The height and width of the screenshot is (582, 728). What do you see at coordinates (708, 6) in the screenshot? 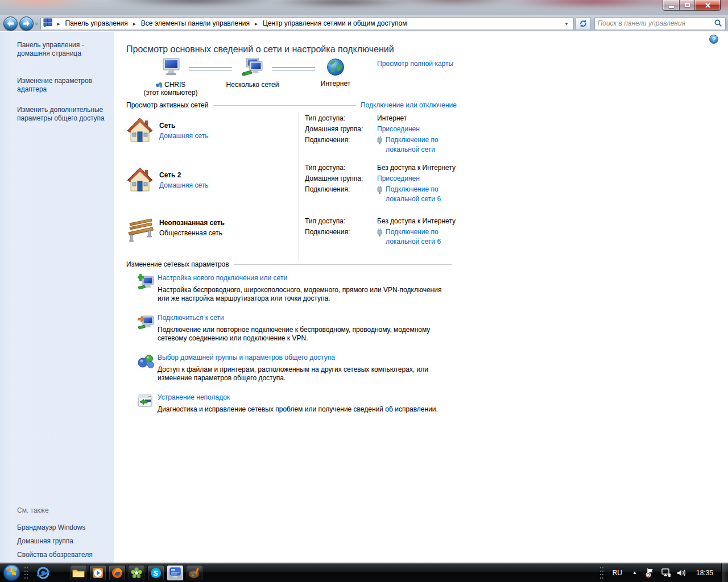
I see `close-button` at bounding box center [708, 6].